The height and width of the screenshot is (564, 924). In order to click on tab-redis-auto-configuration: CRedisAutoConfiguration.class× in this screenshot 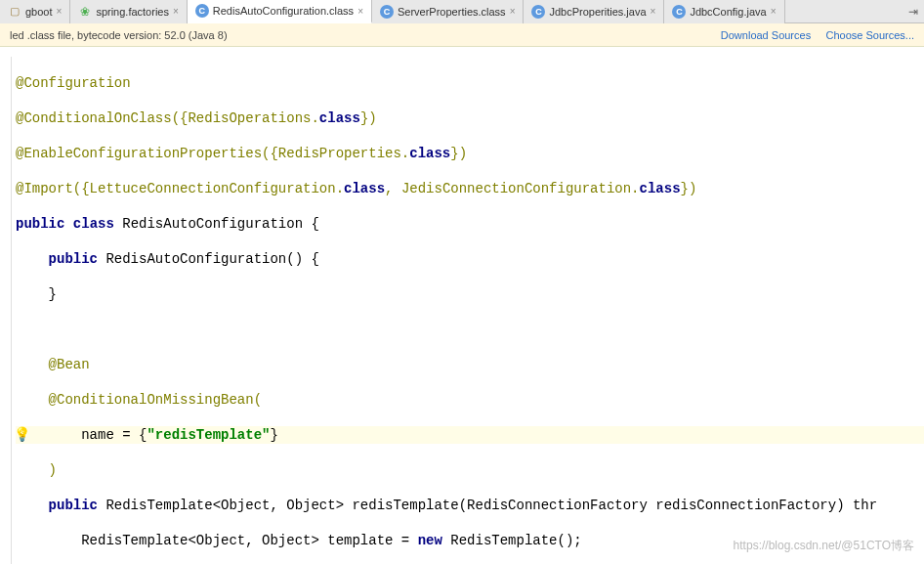, I will do `click(279, 12)`.